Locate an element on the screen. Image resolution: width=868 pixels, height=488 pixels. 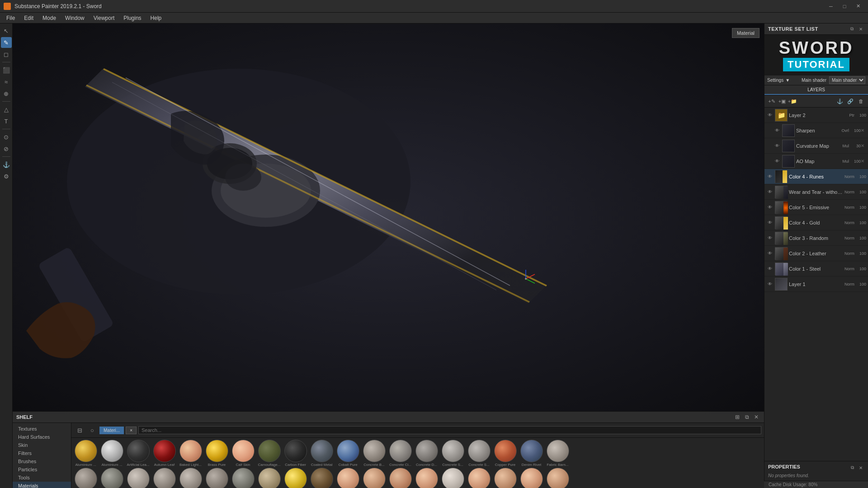
layer-item: 👁 Color 4 - Gold Norm 100 is located at coordinates (816, 223).